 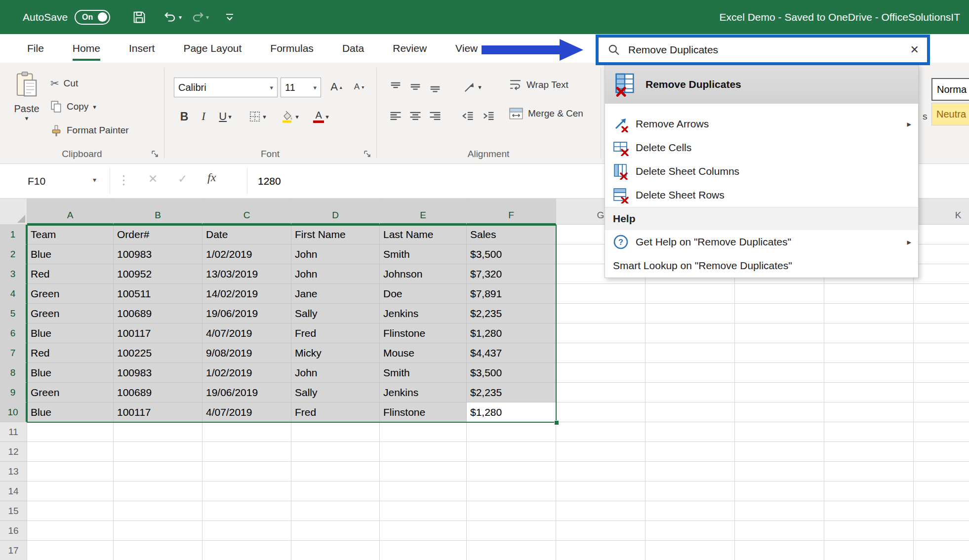 I want to click on cell-H15, so click(x=690, y=511).